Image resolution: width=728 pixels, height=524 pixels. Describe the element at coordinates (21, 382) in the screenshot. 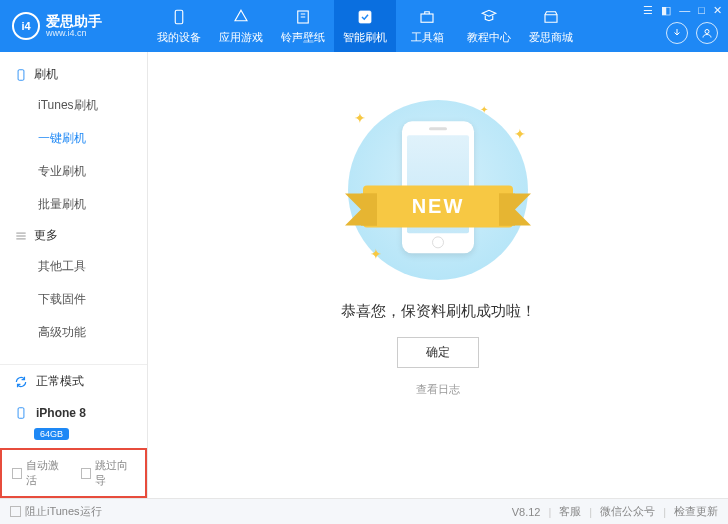

I see `refresh-icon` at that location.